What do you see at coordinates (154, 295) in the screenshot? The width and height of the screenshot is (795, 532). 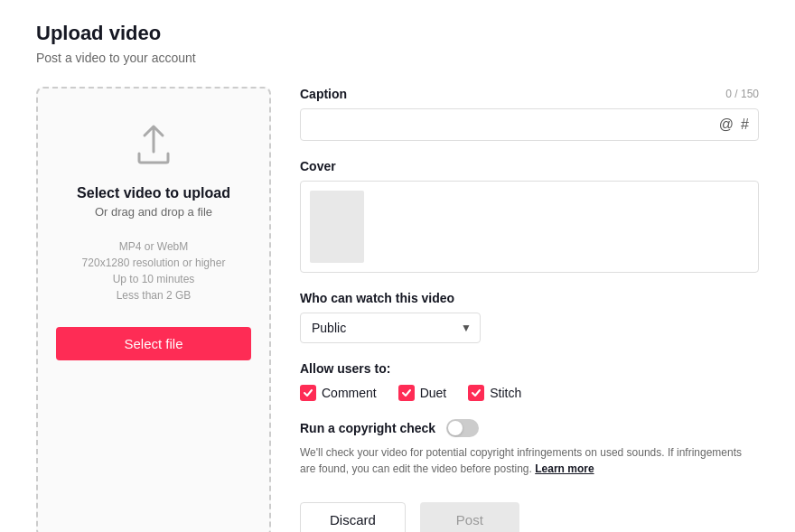 I see `spec-size: Less than 2 GB` at bounding box center [154, 295].